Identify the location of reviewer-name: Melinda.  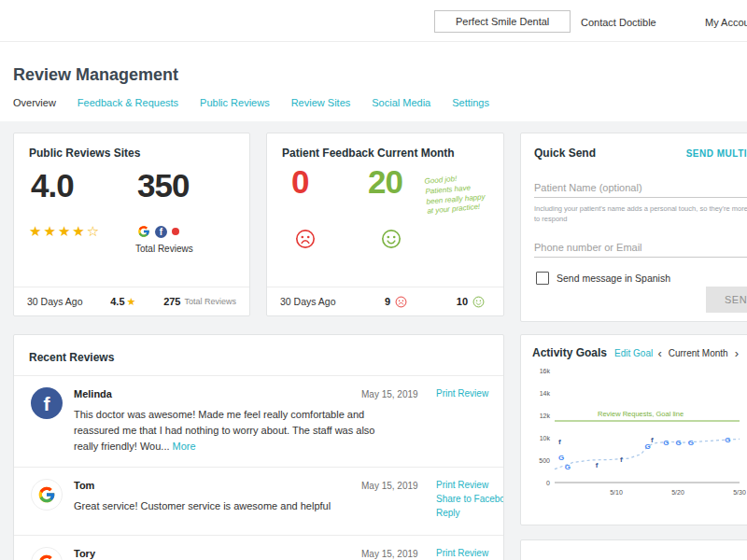
(281, 394).